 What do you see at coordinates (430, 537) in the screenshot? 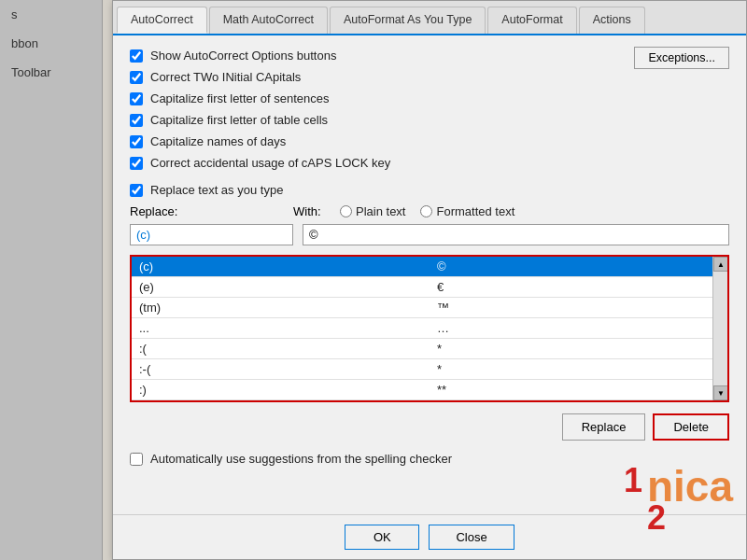
I see `dialog-footer: OK Close` at bounding box center [430, 537].